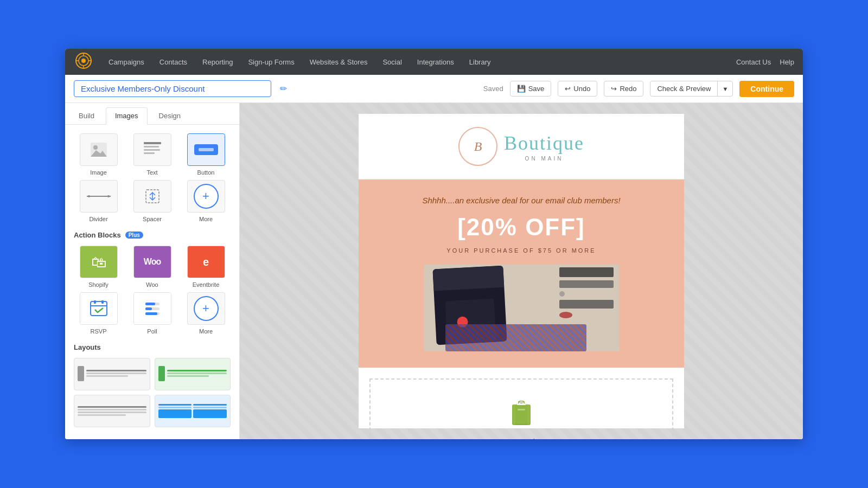 The image size is (868, 488). What do you see at coordinates (567, 89) in the screenshot?
I see `undo-icon: ↩` at bounding box center [567, 89].